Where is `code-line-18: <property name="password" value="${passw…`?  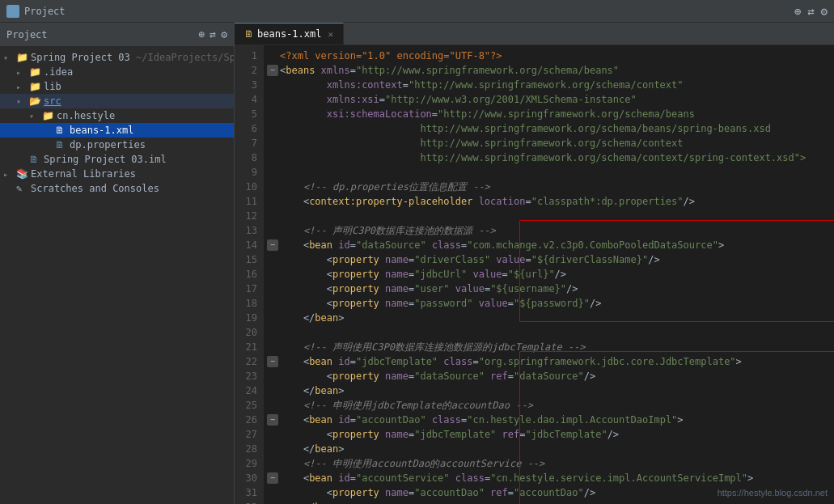
code-line-18: <property name="password" value="${passw… is located at coordinates (550, 303).